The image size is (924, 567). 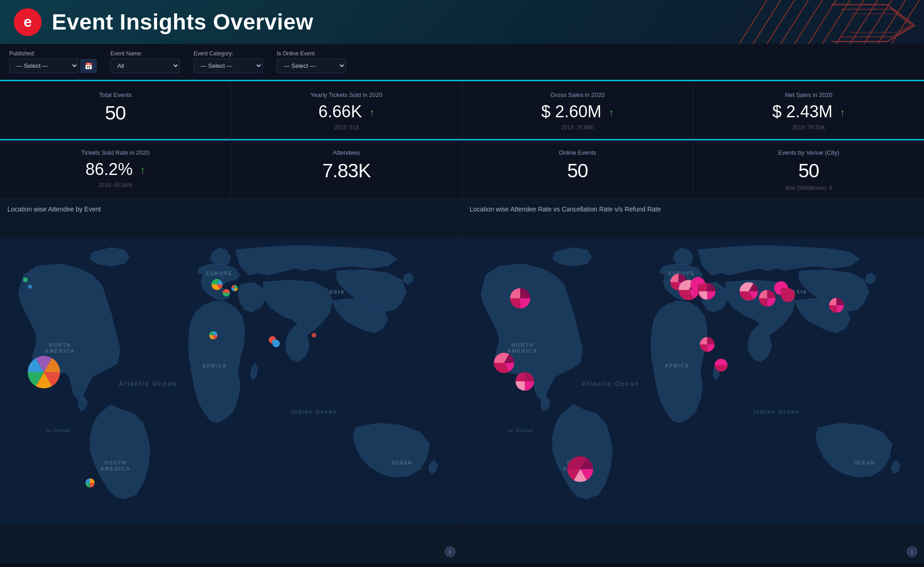 I want to click on is-online-filter: Is Online Event: — Select — Yes No, so click(x=311, y=62).